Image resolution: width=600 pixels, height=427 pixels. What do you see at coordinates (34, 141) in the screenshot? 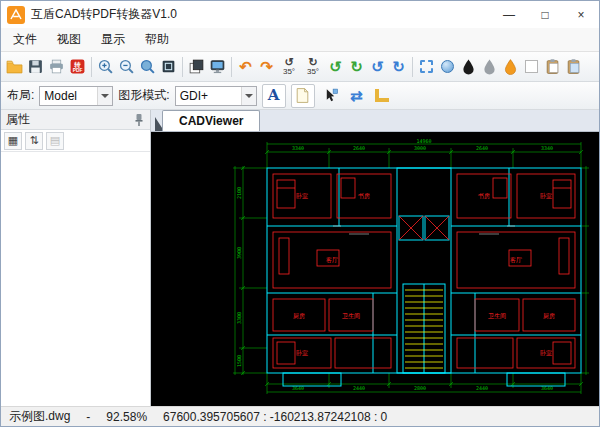
I see `alphabetic-sort-button: ⇅` at bounding box center [34, 141].